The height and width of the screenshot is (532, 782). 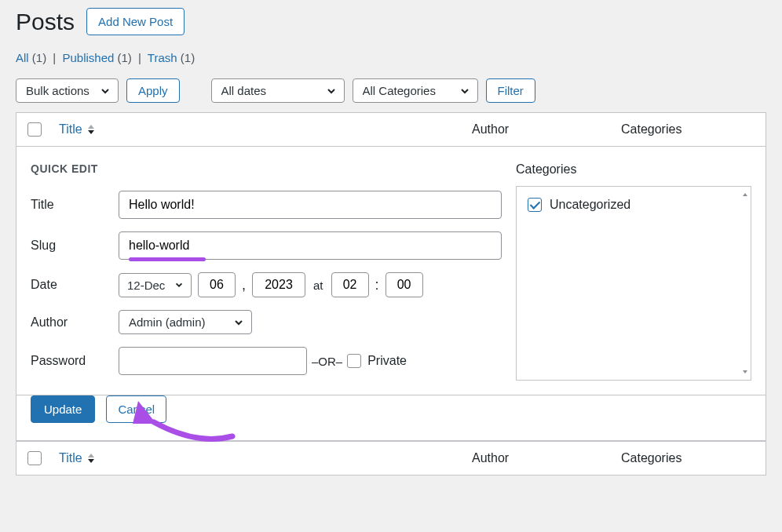 I want to click on category-checkbox, so click(x=535, y=205).